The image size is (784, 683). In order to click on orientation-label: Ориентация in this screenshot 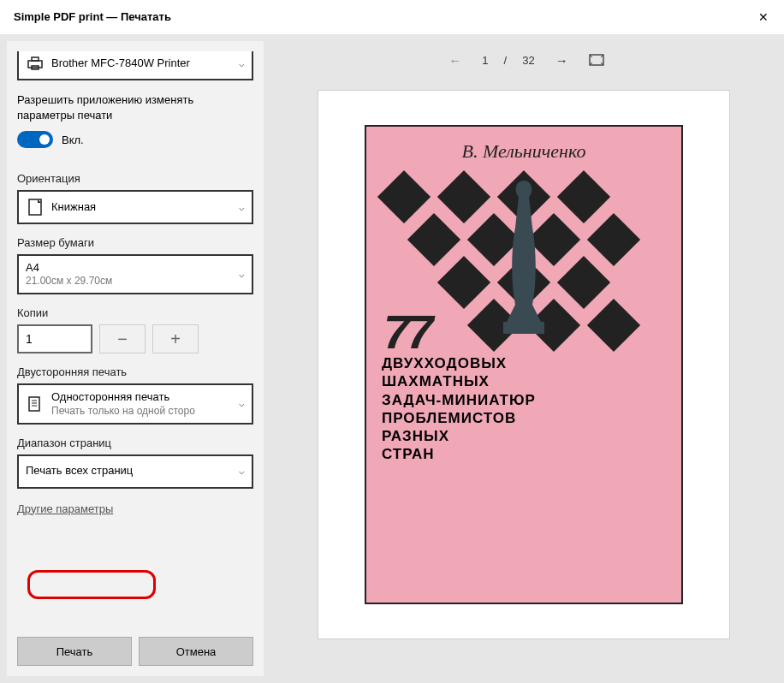, I will do `click(135, 178)`.